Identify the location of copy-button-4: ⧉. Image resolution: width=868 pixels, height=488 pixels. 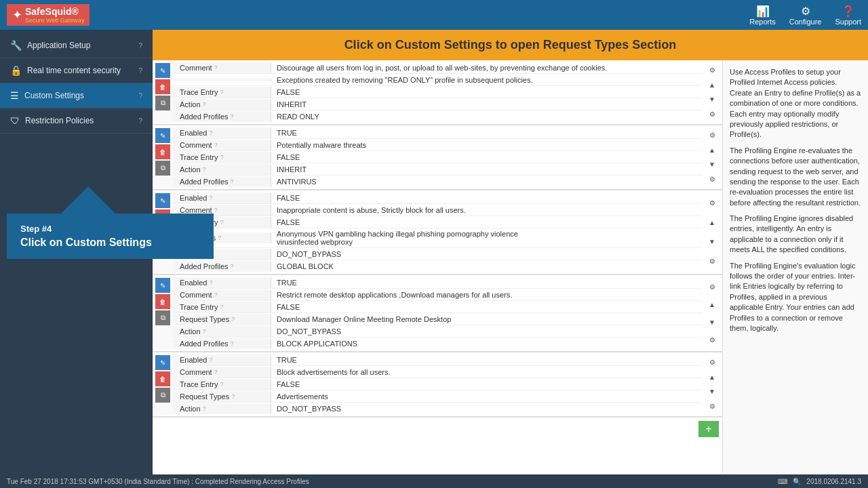
(163, 318).